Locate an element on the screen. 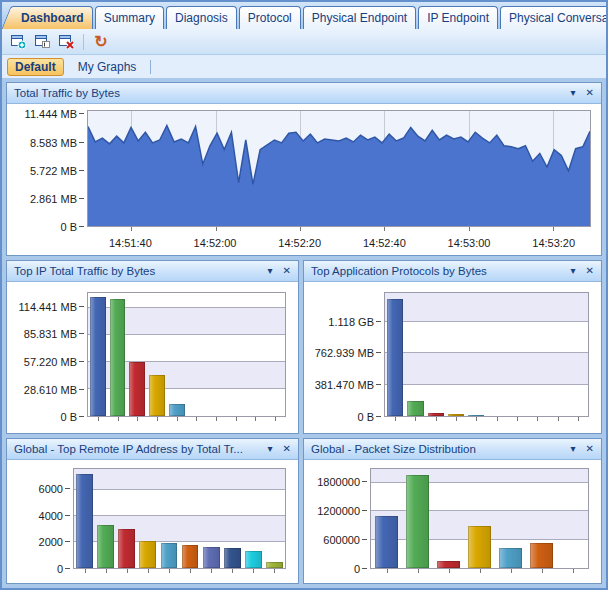  y-tick-label: 5.722 MB is located at coordinates (54, 171).